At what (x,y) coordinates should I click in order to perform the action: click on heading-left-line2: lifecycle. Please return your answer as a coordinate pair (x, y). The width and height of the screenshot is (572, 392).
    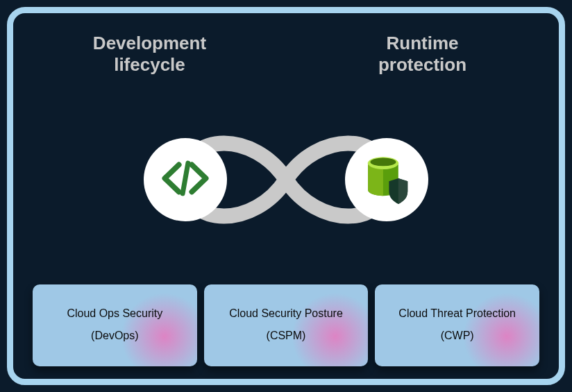
    Looking at the image, I should click on (150, 65).